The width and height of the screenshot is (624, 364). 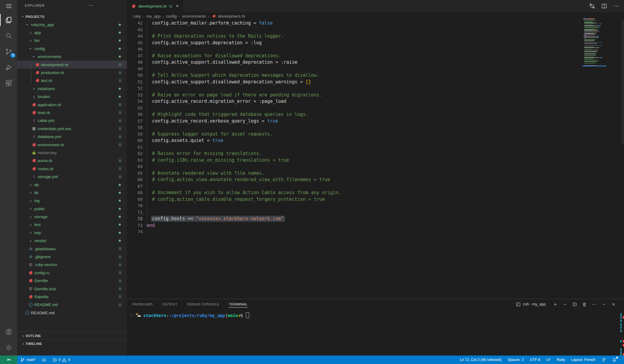 I want to click on panel-tab-problems: PROBLEMS, so click(x=143, y=304).